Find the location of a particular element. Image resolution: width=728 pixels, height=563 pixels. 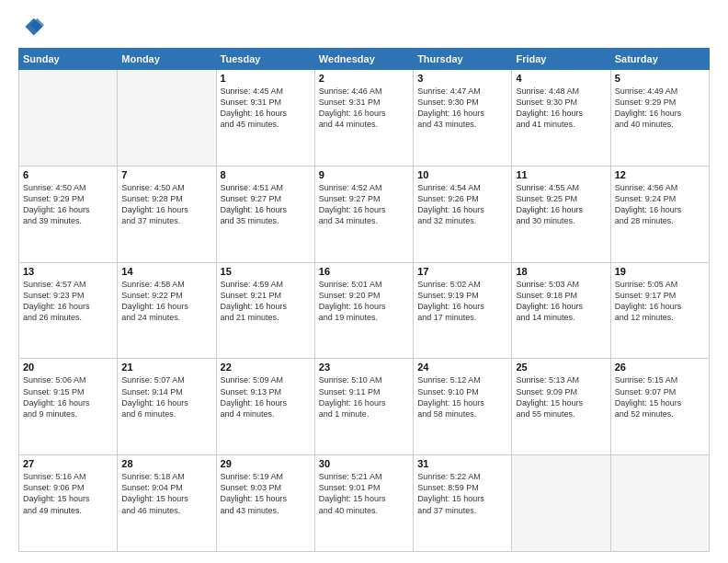

day-cell: 24Sunrise: 5:12 AM Sunset: 9:10 PM Dayli… is located at coordinates (463, 407).